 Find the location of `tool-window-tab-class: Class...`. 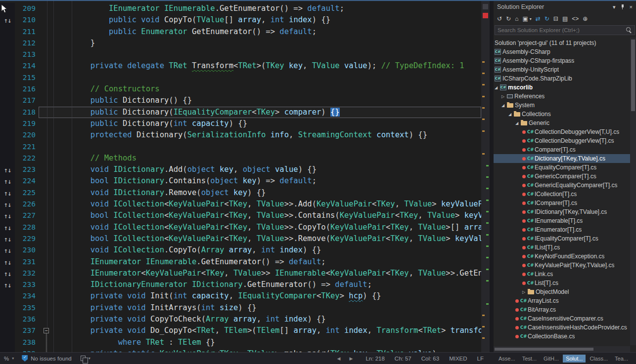

tool-window-tab-class: Class... is located at coordinates (598, 359).